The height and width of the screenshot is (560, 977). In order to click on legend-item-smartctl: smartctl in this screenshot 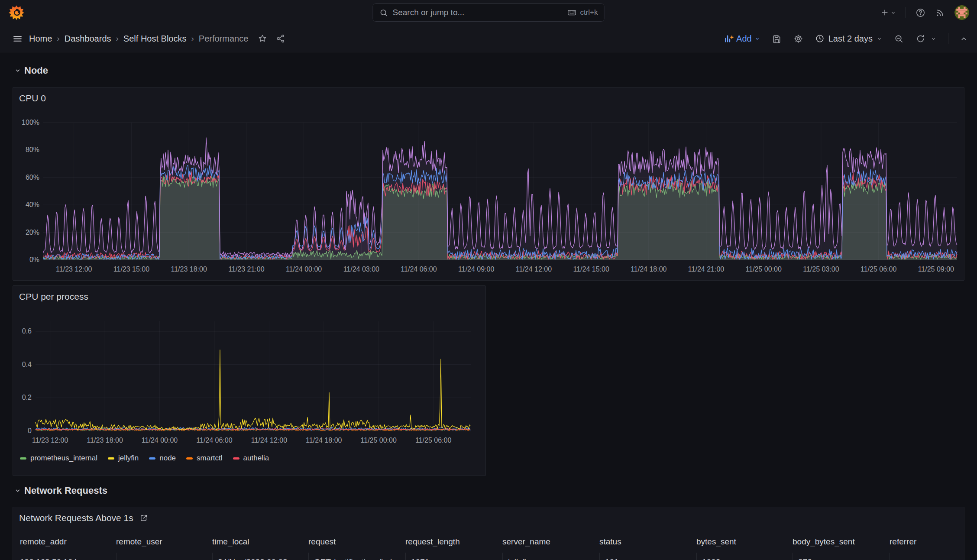, I will do `click(204, 458)`.